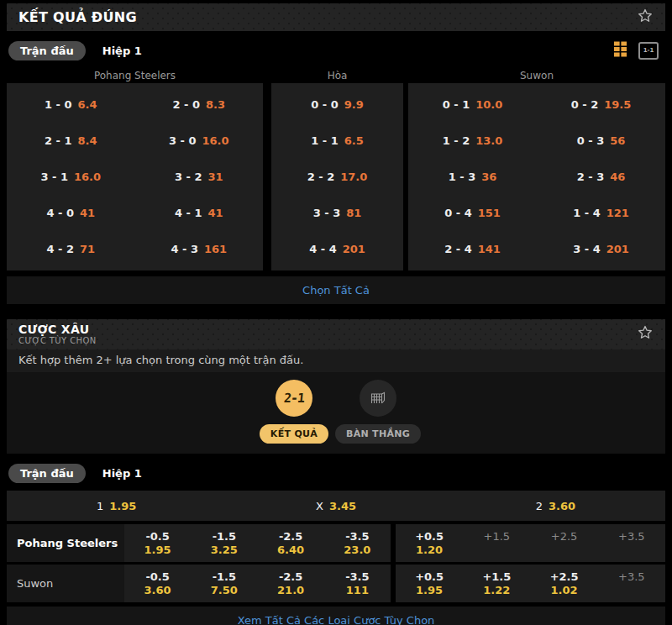 The width and height of the screenshot is (672, 625). I want to click on handicap-line: -2.5, so click(291, 537).